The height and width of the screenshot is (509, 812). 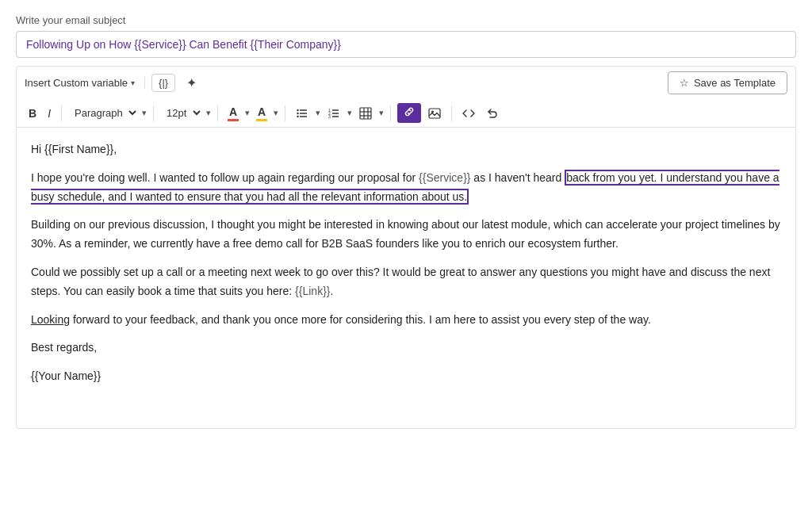 What do you see at coordinates (318, 113) in the screenshot?
I see `unordered-list-chevron-icon: ▾` at bounding box center [318, 113].